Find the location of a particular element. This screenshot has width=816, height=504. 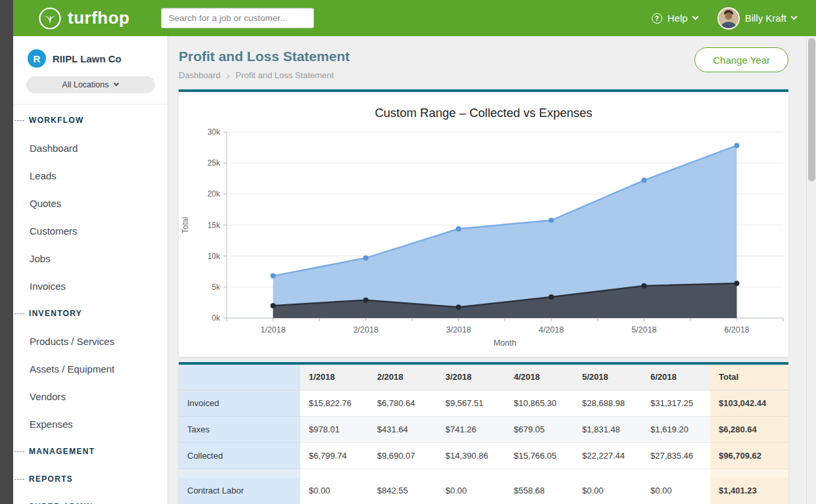

section-label: WORKFLOW is located at coordinates (57, 120).